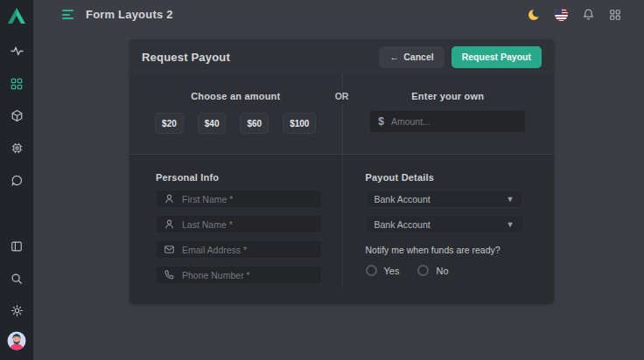  Describe the element at coordinates (17, 84) in the screenshot. I see `sidebar-item-apps` at that location.